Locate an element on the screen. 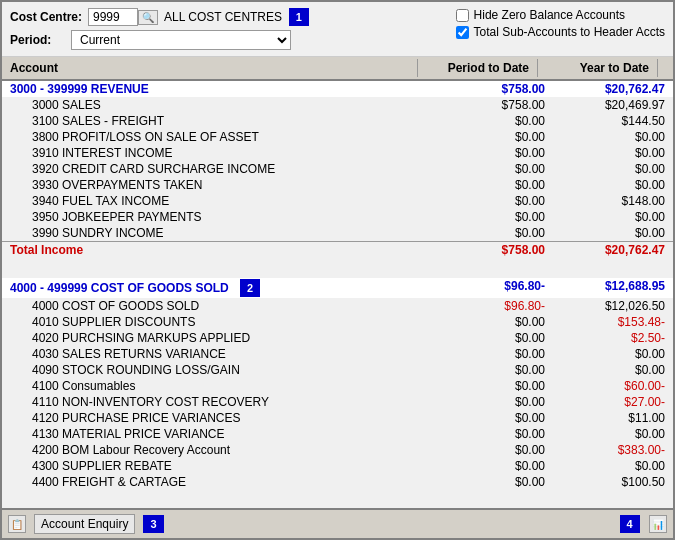 The height and width of the screenshot is (540, 675). data-account: 4200 BOM Labour Recovery Account is located at coordinates (218, 450).